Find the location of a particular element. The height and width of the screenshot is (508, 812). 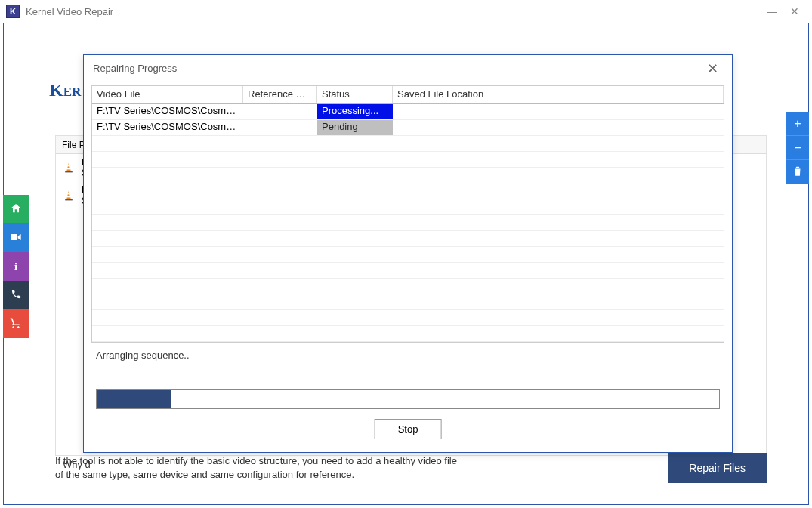

progress-bar is located at coordinates (408, 399).